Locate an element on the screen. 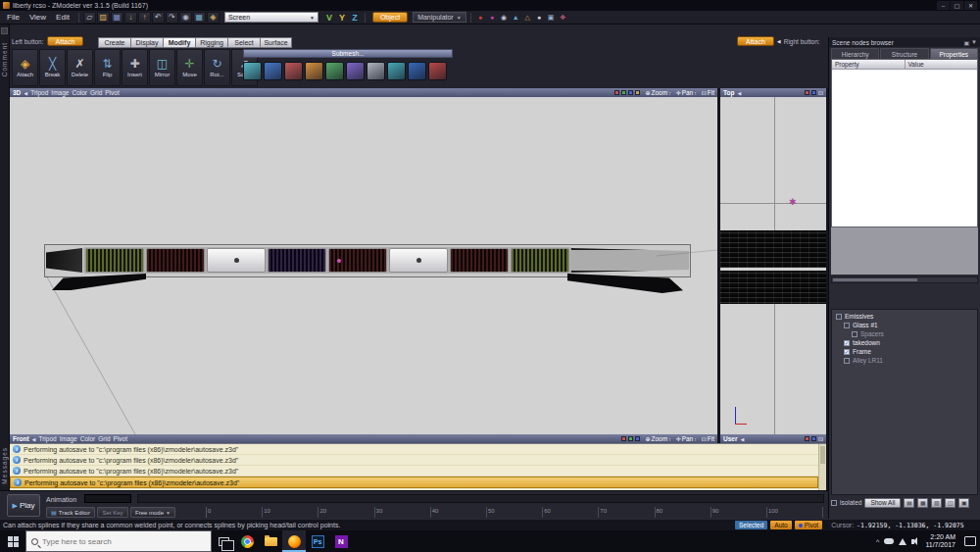  save-icon: ▦ is located at coordinates (118, 18).